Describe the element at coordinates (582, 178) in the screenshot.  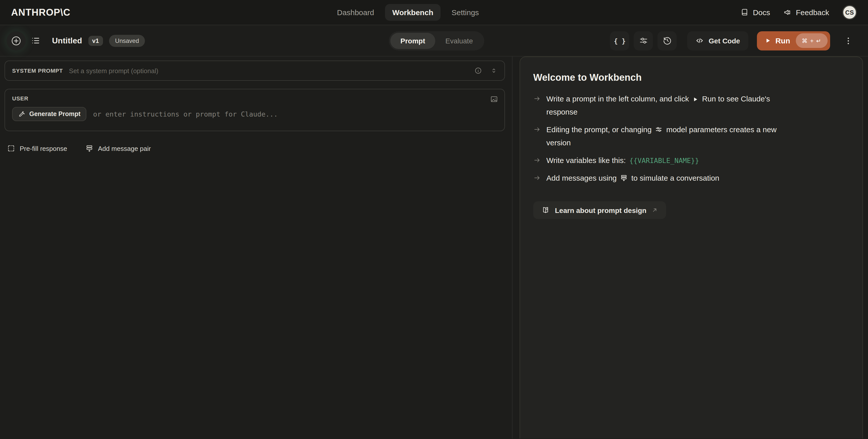
I see `bullet-text: Add messages using` at that location.